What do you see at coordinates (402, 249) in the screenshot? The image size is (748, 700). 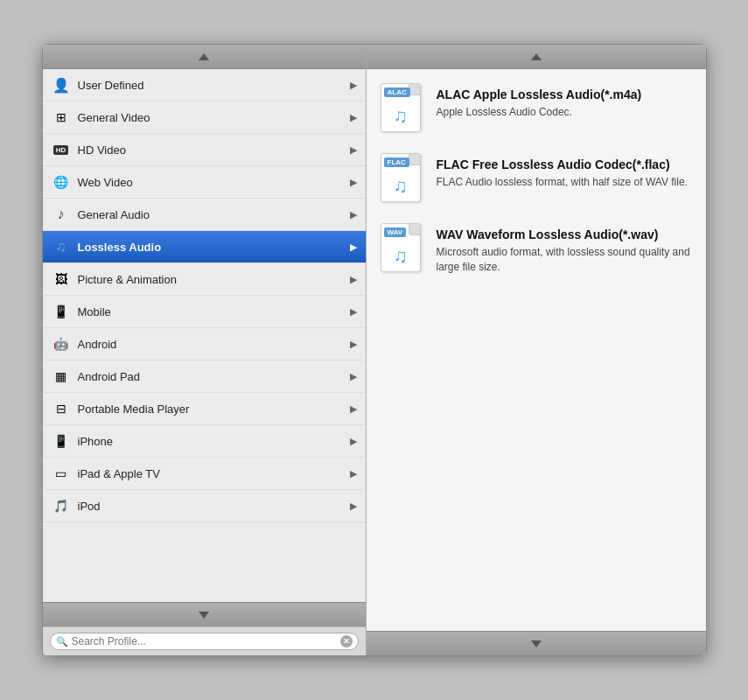 I see `format-icon-wav: WAV ♫` at bounding box center [402, 249].